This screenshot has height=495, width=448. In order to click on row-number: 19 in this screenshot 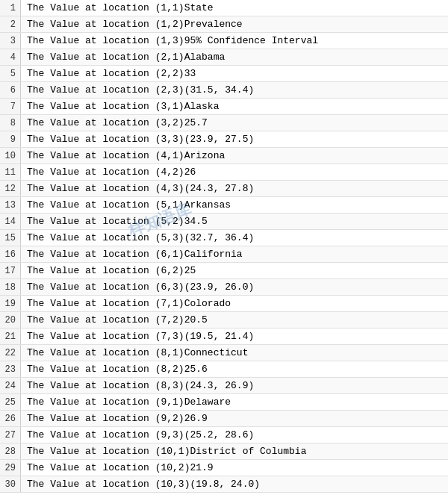, I will do `click(10, 303)`.